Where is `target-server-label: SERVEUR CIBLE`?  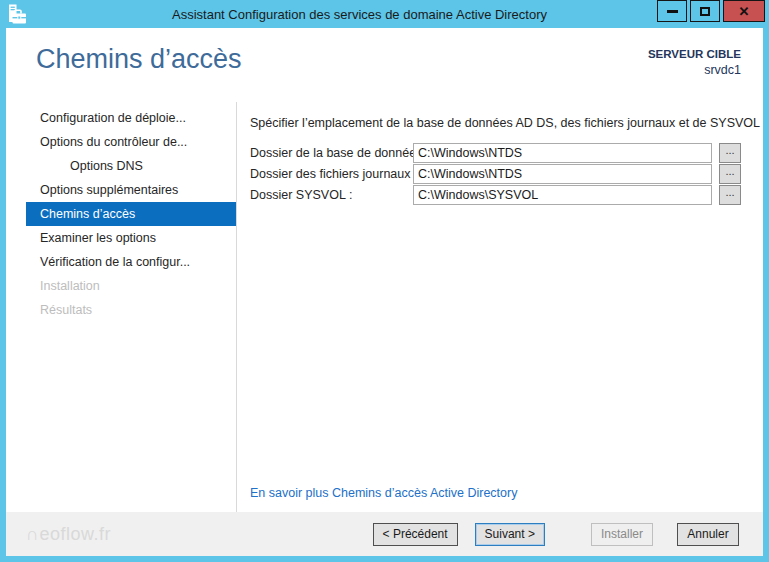 target-server-label: SERVEUR CIBLE is located at coordinates (694, 54).